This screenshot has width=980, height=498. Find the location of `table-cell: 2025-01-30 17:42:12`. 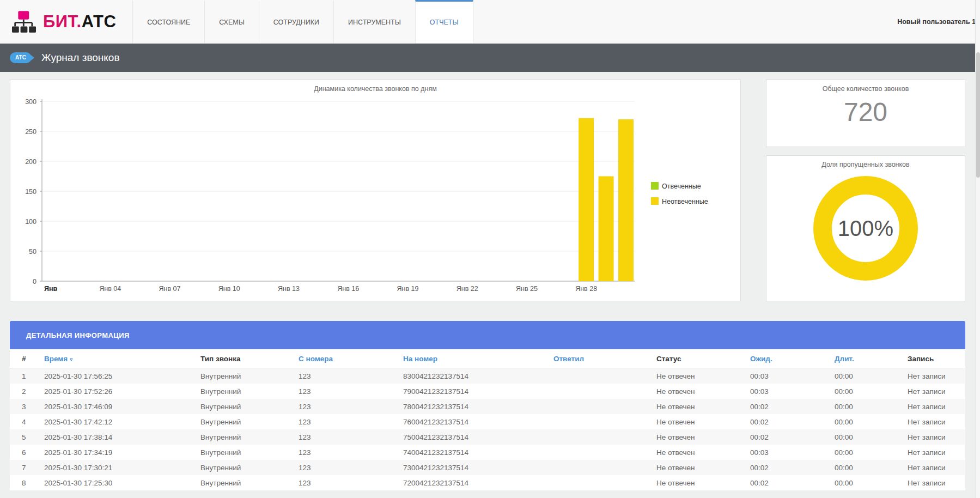

table-cell: 2025-01-30 17:42:12 is located at coordinates (118, 422).